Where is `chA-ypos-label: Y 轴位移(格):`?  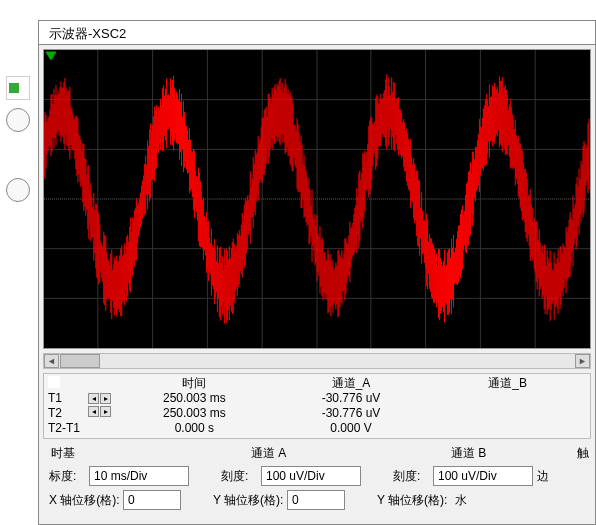
chA-ypos-label: Y 轴位移(格): is located at coordinates (247, 500).